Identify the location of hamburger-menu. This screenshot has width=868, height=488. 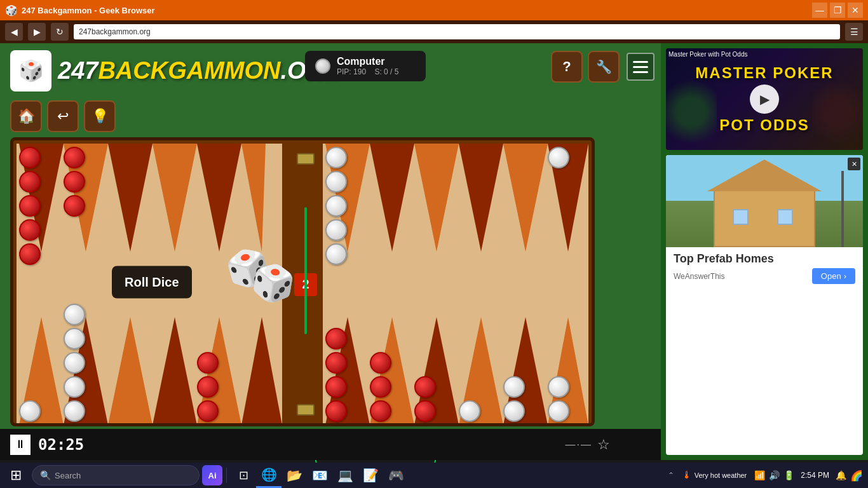
(641, 67).